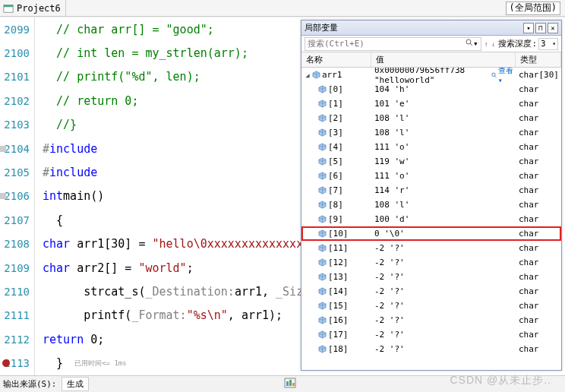 This screenshot has width=565, height=392. What do you see at coordinates (544, 44) in the screenshot?
I see `depth-value: 3` at bounding box center [544, 44].